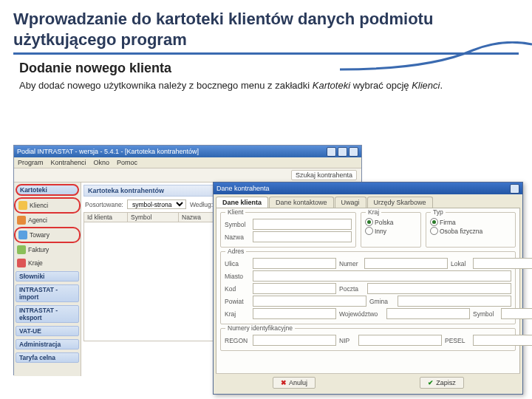  Describe the element at coordinates (294, 288) in the screenshot. I see `kod-field` at that location.